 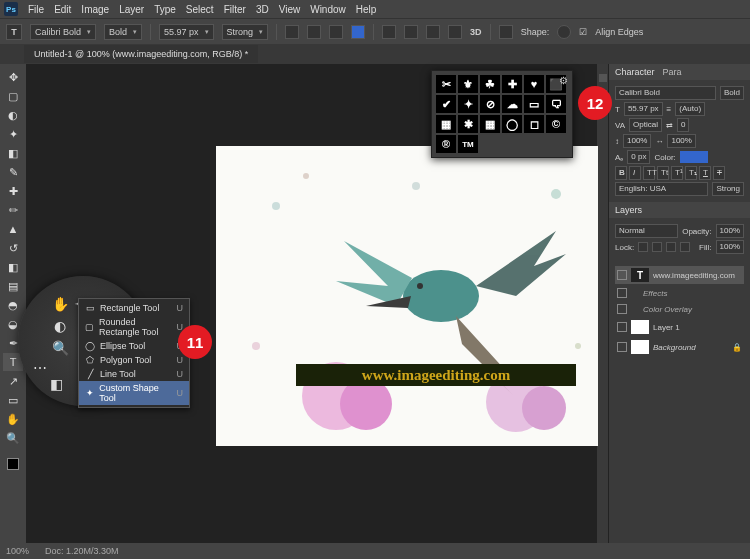 I want to click on shape-rect-icon: ▭, so click(x=534, y=104).